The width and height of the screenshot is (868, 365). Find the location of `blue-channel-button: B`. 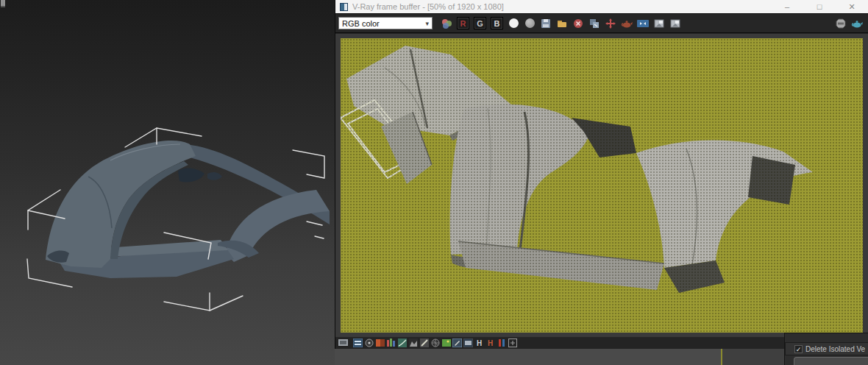

blue-channel-button: B is located at coordinates (497, 24).